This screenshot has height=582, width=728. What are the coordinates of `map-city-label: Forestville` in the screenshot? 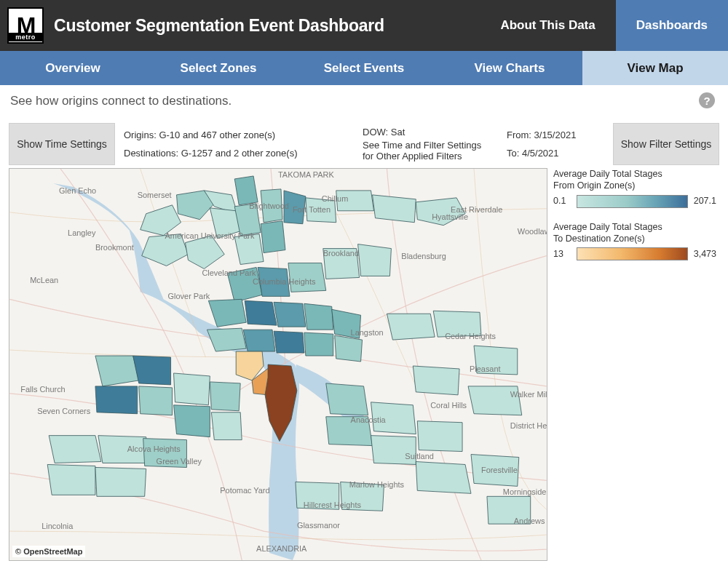 It's located at (499, 470).